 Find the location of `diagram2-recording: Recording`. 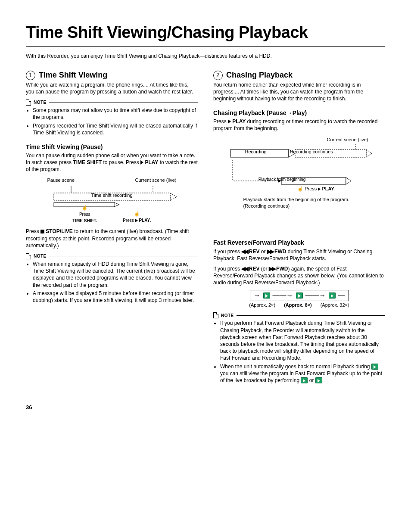

diagram2-recording: Recording is located at coordinates (256, 152).